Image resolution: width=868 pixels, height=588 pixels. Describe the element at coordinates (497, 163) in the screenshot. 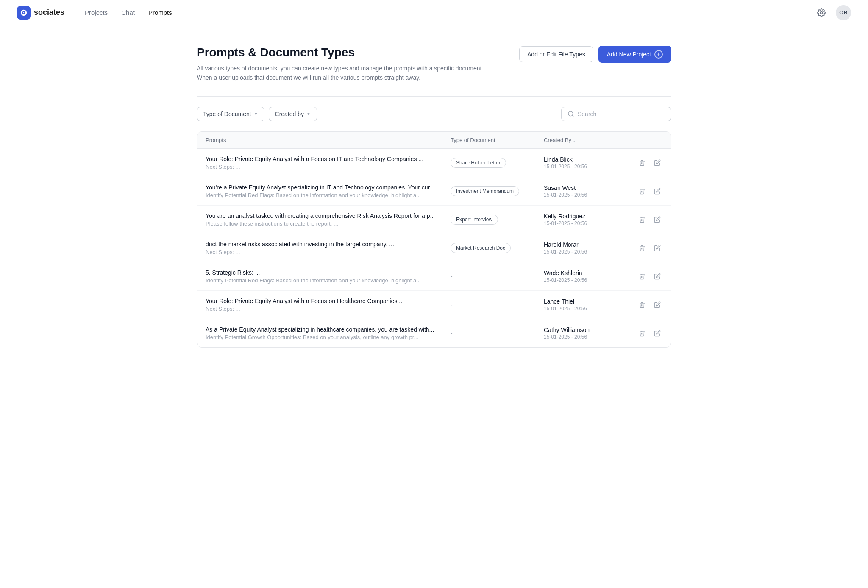

I see `doc-type-cell: Share Holder Letter` at that location.